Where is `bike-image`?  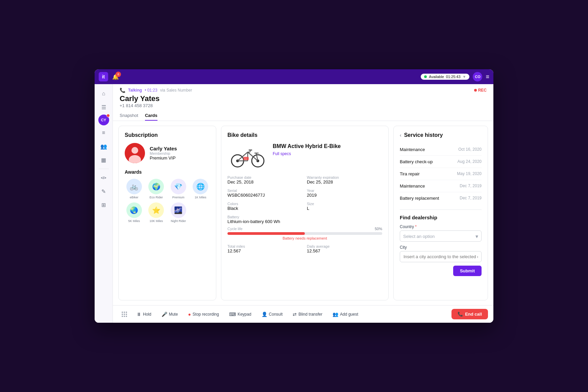 bike-image is located at coordinates (248, 156).